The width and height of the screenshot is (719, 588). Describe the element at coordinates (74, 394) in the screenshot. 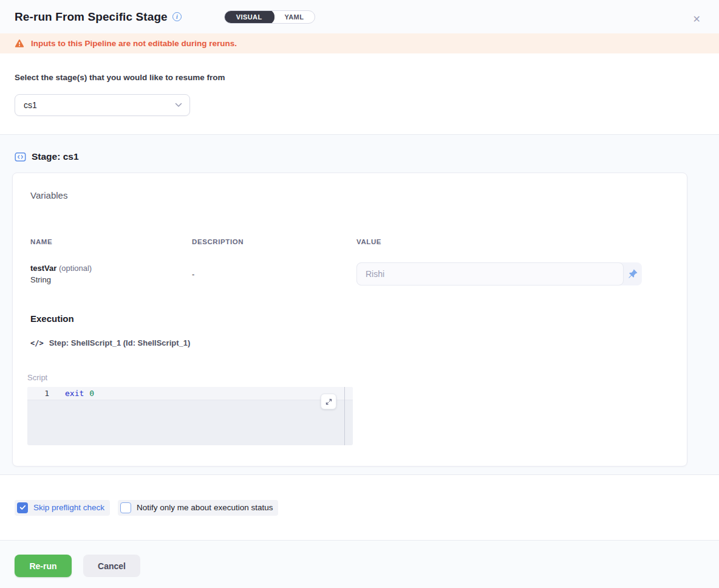

I see `code-keyword: exit` at that location.